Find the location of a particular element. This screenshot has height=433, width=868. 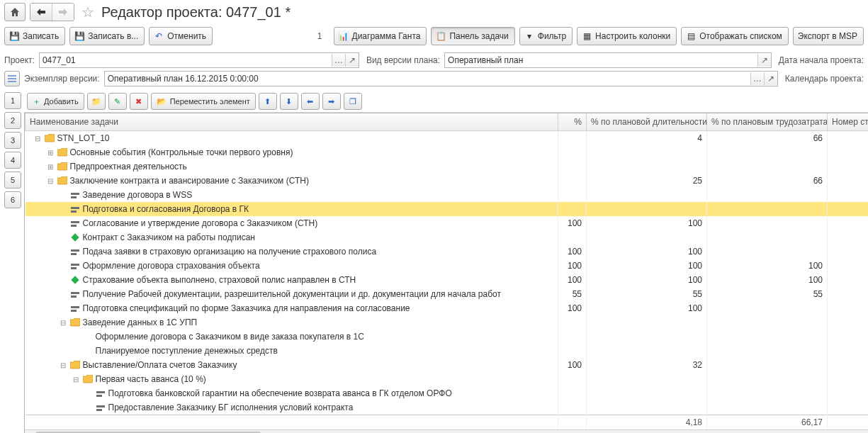

row-text: Первая часть аванса (10 %) is located at coordinates (151, 379).